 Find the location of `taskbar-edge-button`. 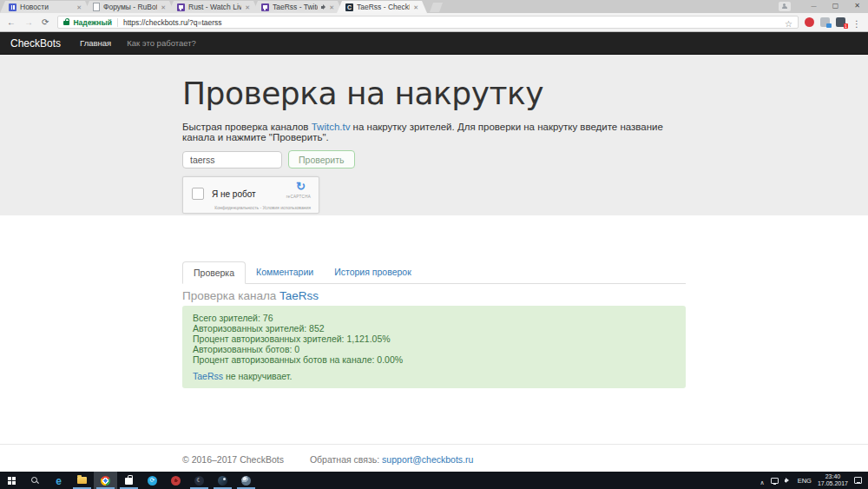

taskbar-edge-button is located at coordinates (59, 480).